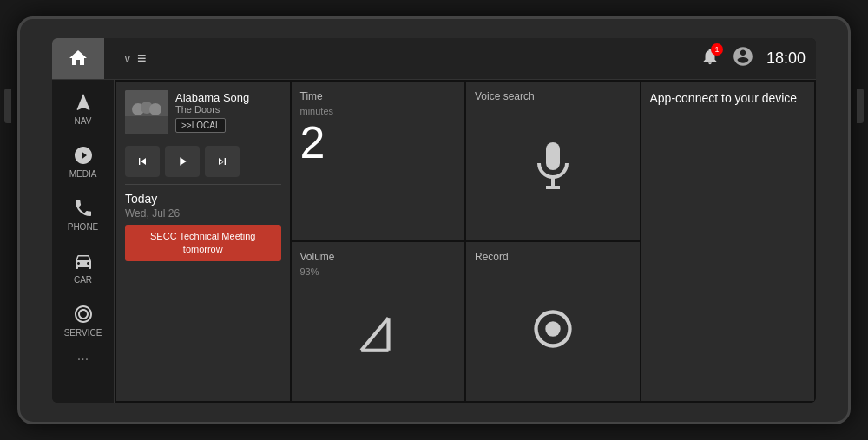 This screenshot has width=868, height=440. I want to click on top-bar-right: 1 18:00, so click(753, 58).